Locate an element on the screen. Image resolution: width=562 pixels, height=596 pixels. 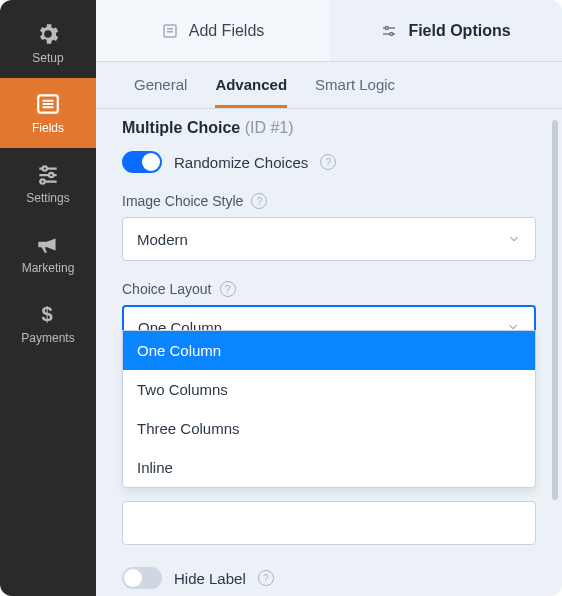
sidebar-label: Payments is located at coordinates (48, 338).